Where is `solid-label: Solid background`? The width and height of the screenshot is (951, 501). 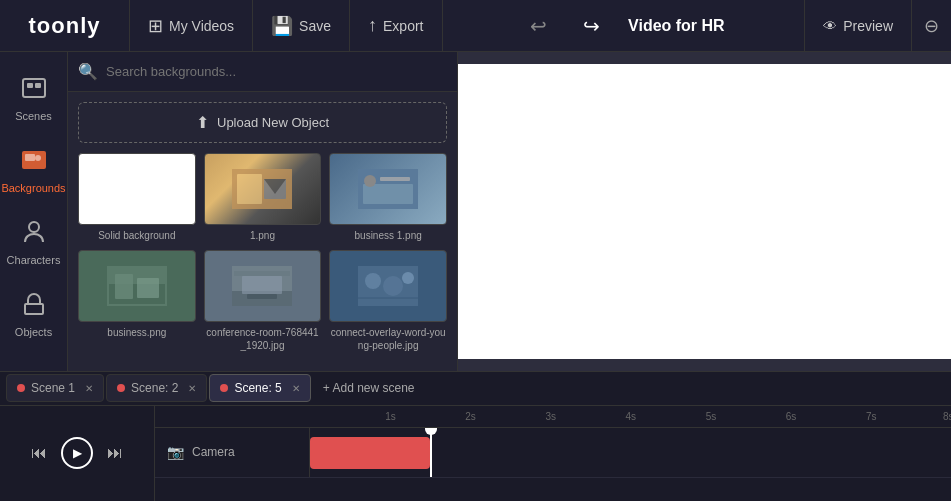
solid-label: Solid background is located at coordinates (136, 236).